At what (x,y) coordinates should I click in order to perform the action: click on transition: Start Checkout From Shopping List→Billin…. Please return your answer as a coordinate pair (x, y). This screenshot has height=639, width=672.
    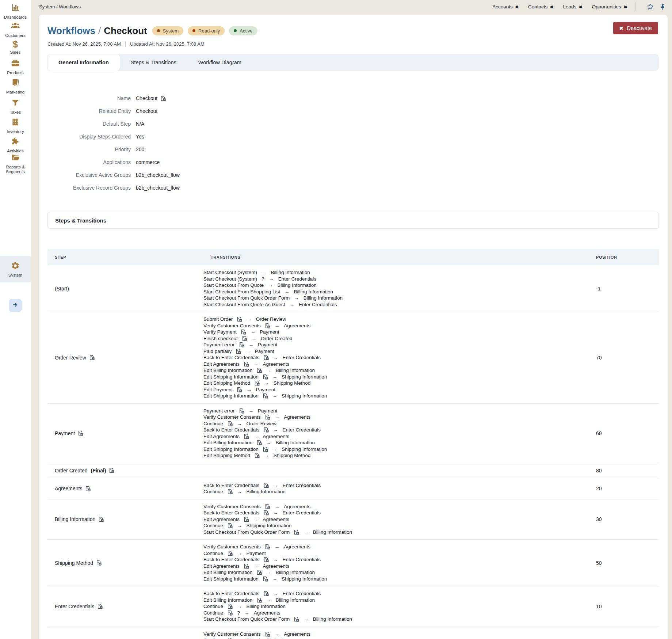
    Looking at the image, I should click on (396, 292).